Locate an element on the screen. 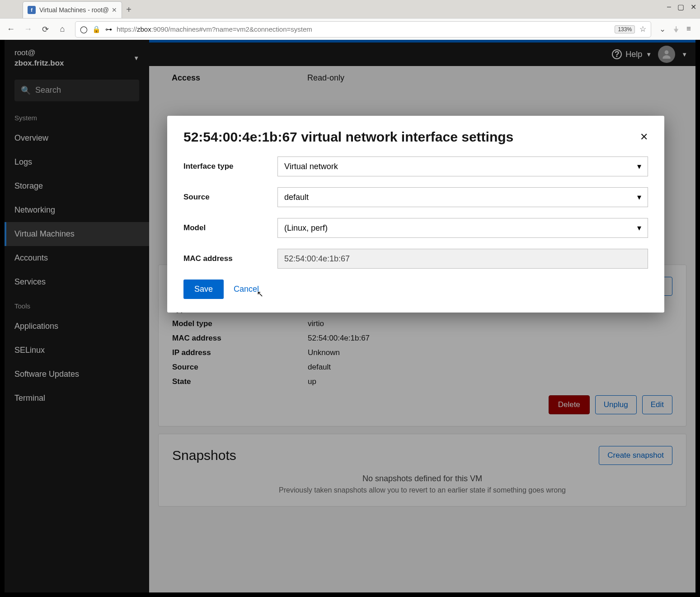 The height and width of the screenshot is (597, 700). back-icon: ← is located at coordinates (11, 29).